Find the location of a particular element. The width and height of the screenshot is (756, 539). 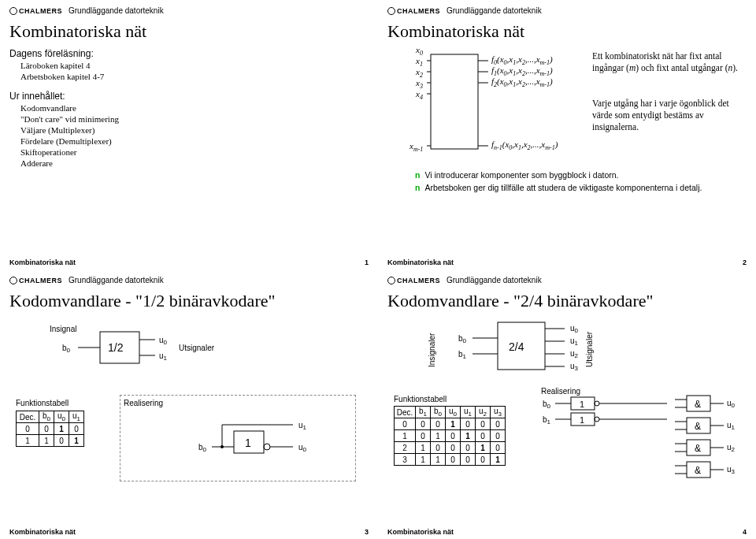

block-2-4-avkodare: Insignaler b0 b1 2/4 u0 u1 u2 u3 Utsigna… is located at coordinates (569, 348).